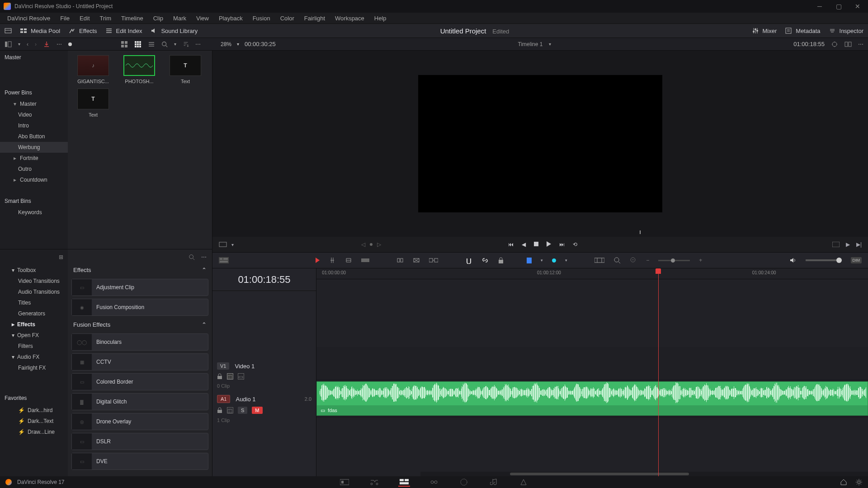 This screenshot has width=868, height=488. I want to click on selection-tool-icon, so click(317, 260).